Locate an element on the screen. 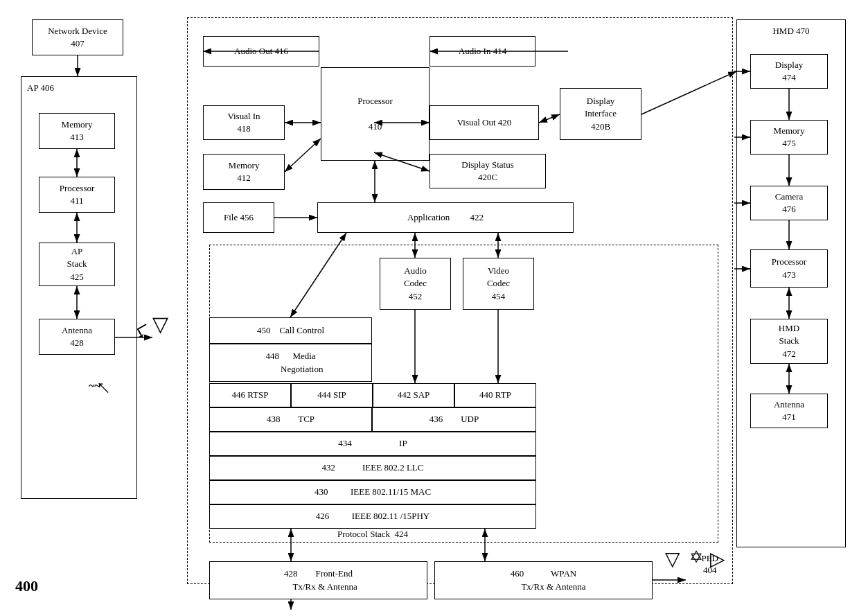  processor411-box: Processor411 is located at coordinates (77, 195).